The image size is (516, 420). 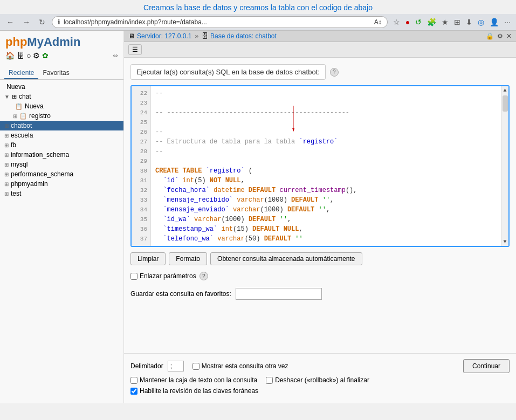 I want to click on sql-help-button: ?, so click(x=334, y=72).